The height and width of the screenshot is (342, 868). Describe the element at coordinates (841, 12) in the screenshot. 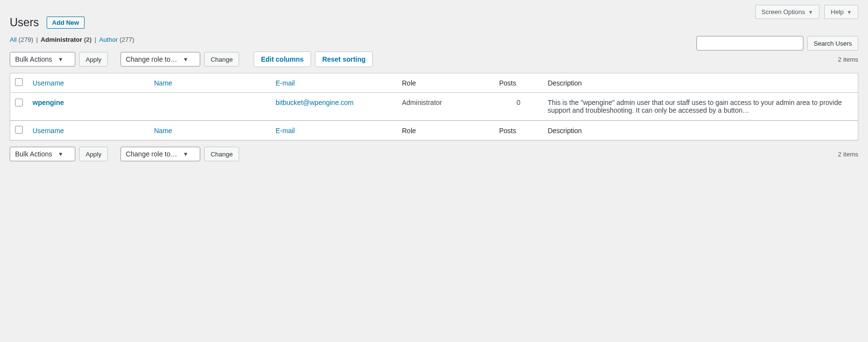

I see `help-button: Help ▼` at that location.